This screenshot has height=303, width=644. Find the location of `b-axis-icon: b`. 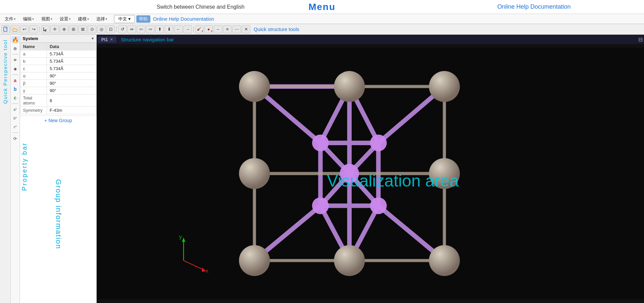

b-axis-icon: b is located at coordinates (15, 89).